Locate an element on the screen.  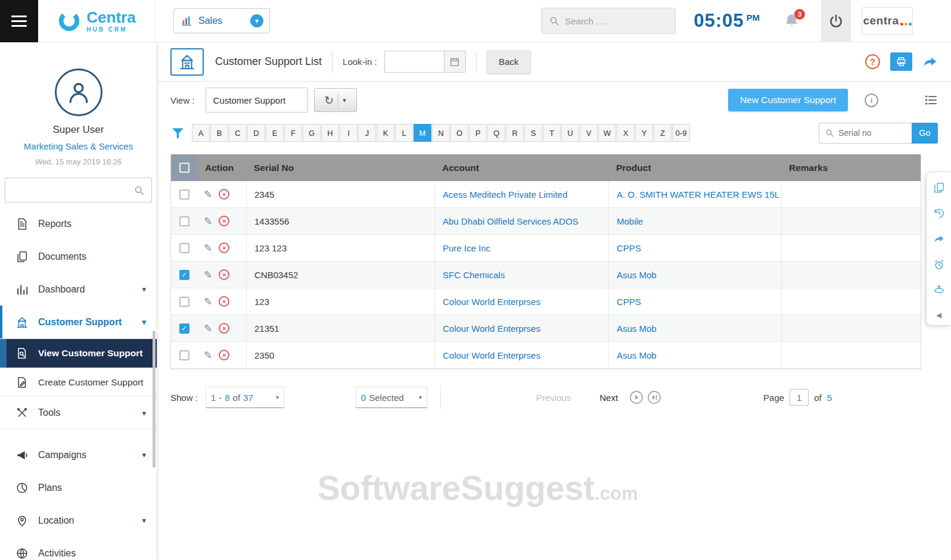
letter-filter-0-9: 0-9 is located at coordinates (681, 133).